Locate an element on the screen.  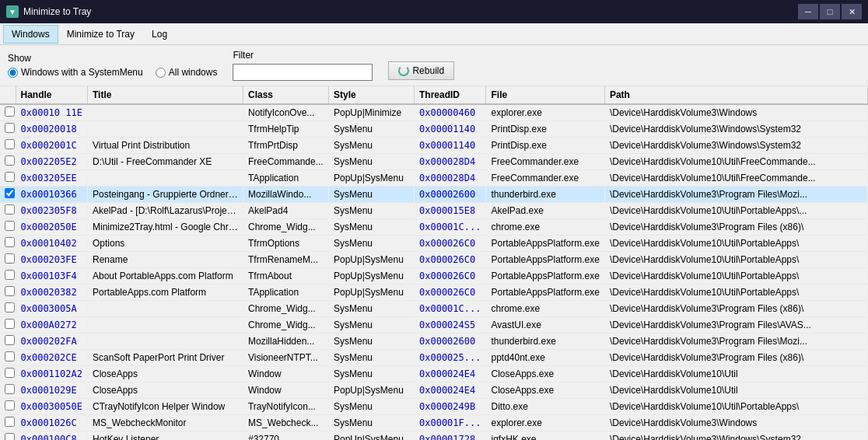
radio-systemmenu: Windows with a SystemMenu is located at coordinates (75, 72).